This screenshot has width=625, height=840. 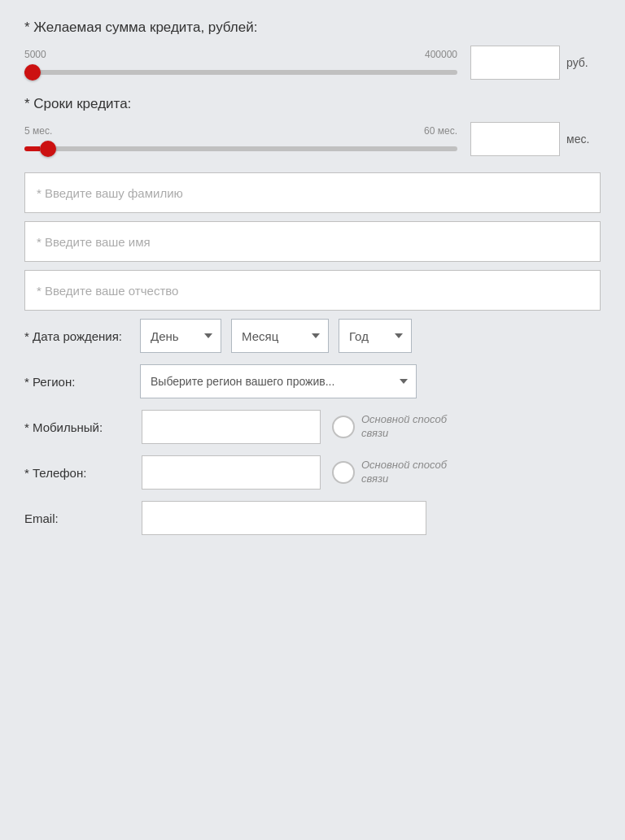 What do you see at coordinates (77, 428) in the screenshot?
I see `mobile-label: * Мобильный:` at bounding box center [77, 428].